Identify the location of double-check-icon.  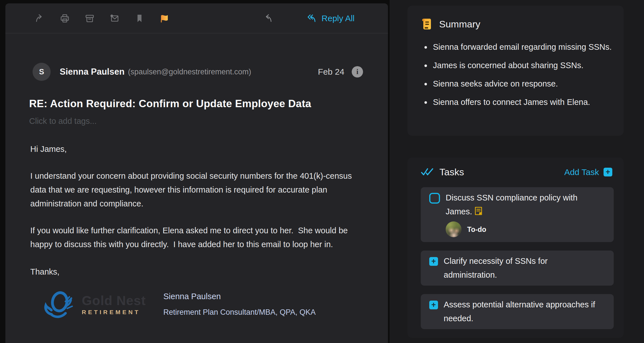
(427, 172).